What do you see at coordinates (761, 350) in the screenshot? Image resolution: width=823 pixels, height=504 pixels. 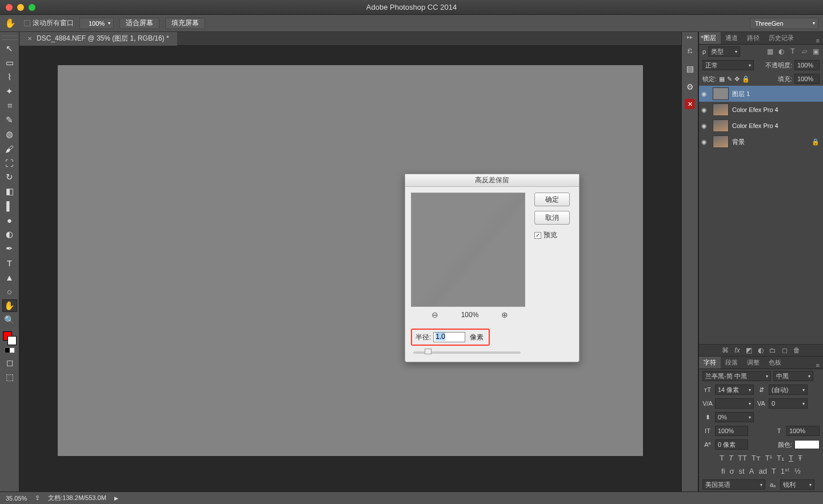 I see `adjustment-layer-icon: ◐` at bounding box center [761, 350].